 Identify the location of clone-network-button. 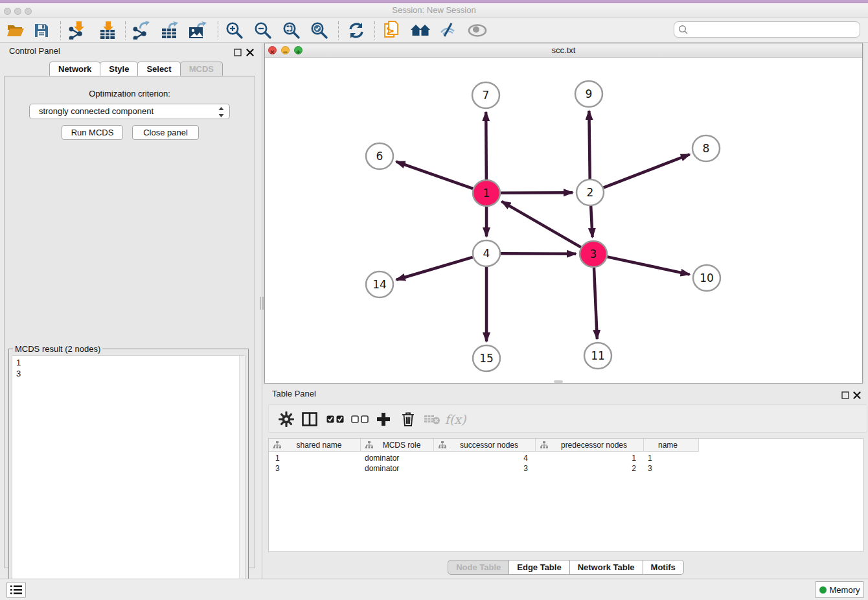
(392, 30).